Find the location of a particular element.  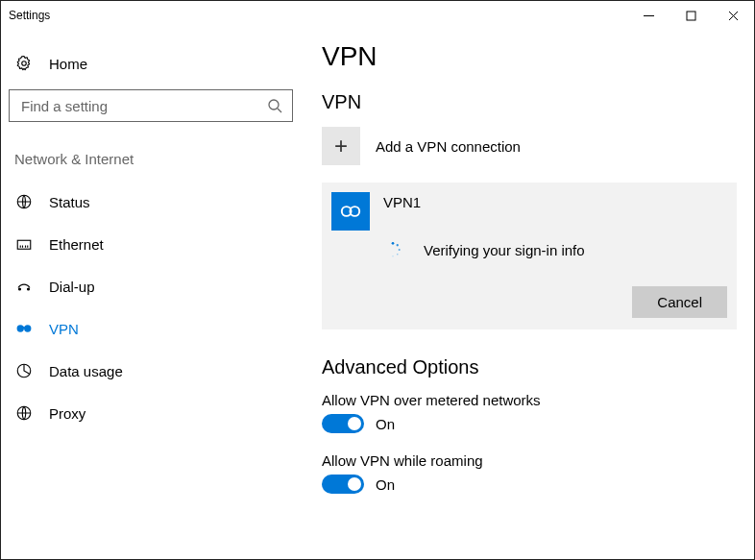

sidebar-item-label: Proxy is located at coordinates (67, 413).